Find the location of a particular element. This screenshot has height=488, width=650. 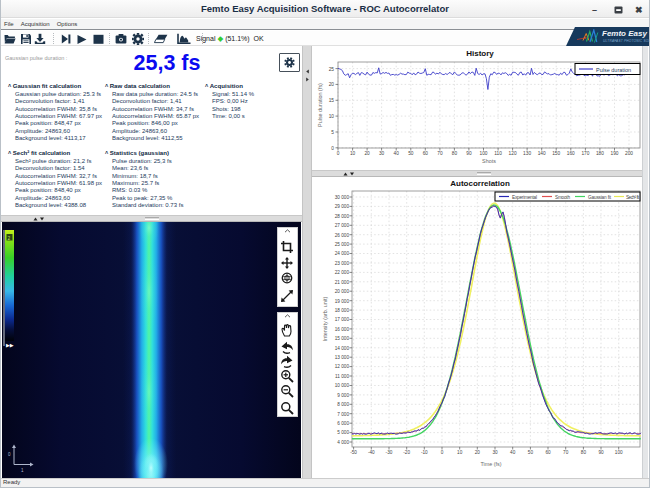

svg-text: Pulse duration is located at coordinates (614, 70).